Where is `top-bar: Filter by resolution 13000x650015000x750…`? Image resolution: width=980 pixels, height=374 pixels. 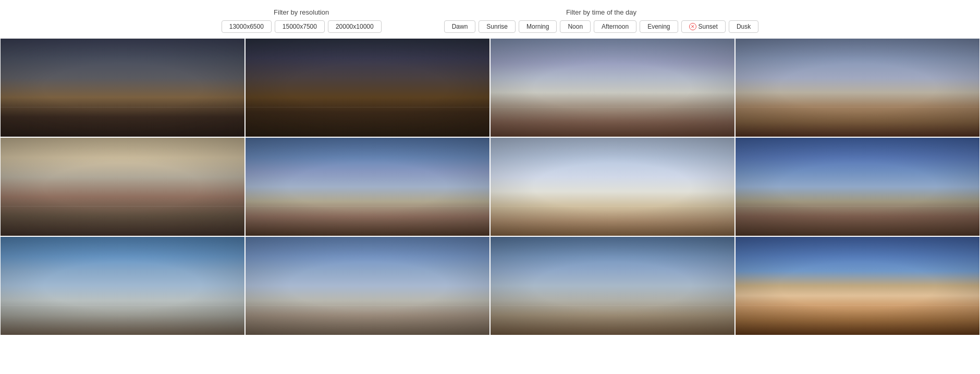 top-bar: Filter by resolution 13000x650015000x750… is located at coordinates (490, 19).